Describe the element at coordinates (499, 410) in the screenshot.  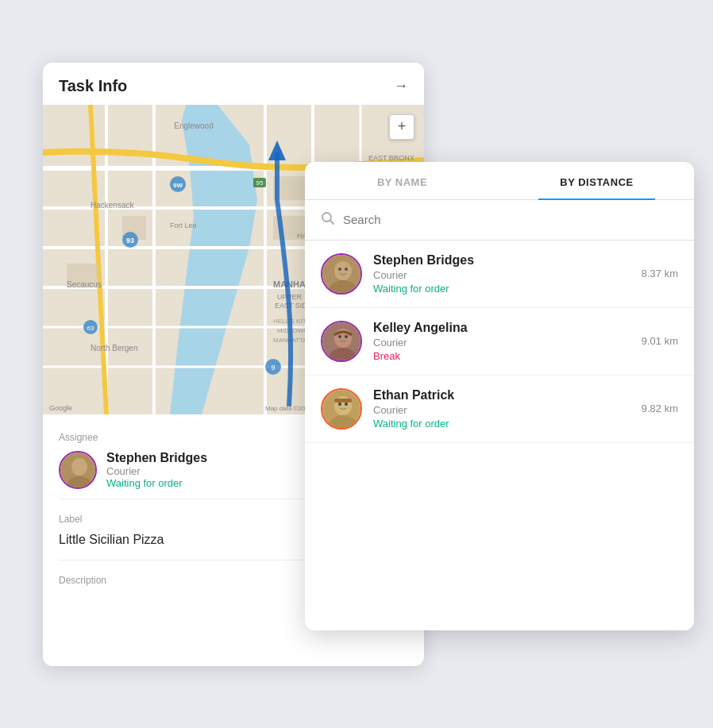
I see `courier-item: Ethan Patrick Courier Waiting for order …` at that location.